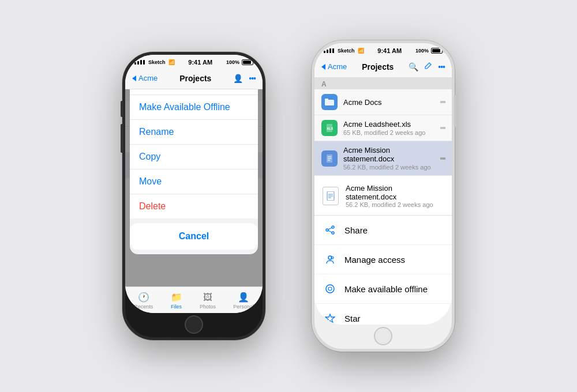 The height and width of the screenshot is (392, 577). I want to click on battery-pct-dark: 100%, so click(233, 62).